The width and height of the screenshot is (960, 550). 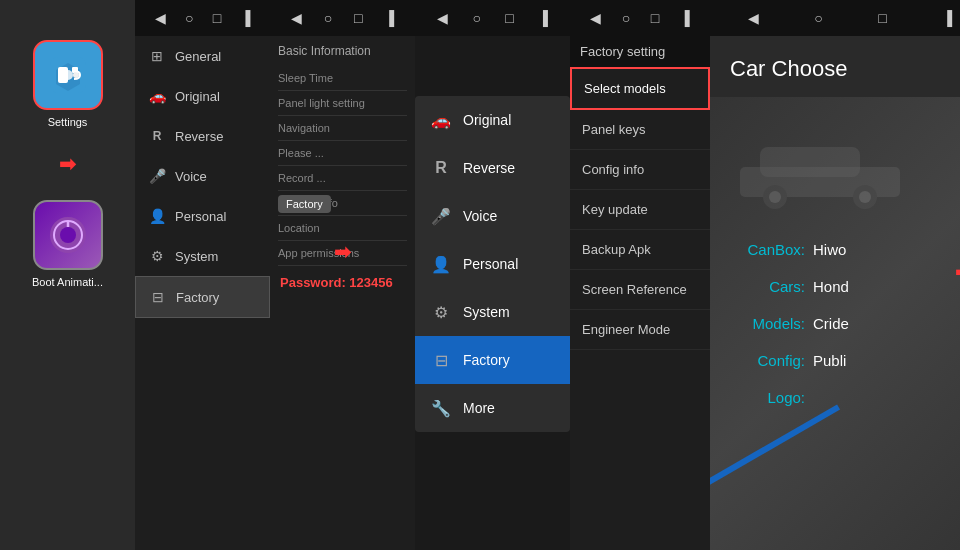 I want to click on home-btn-2: ○, so click(x=189, y=18).